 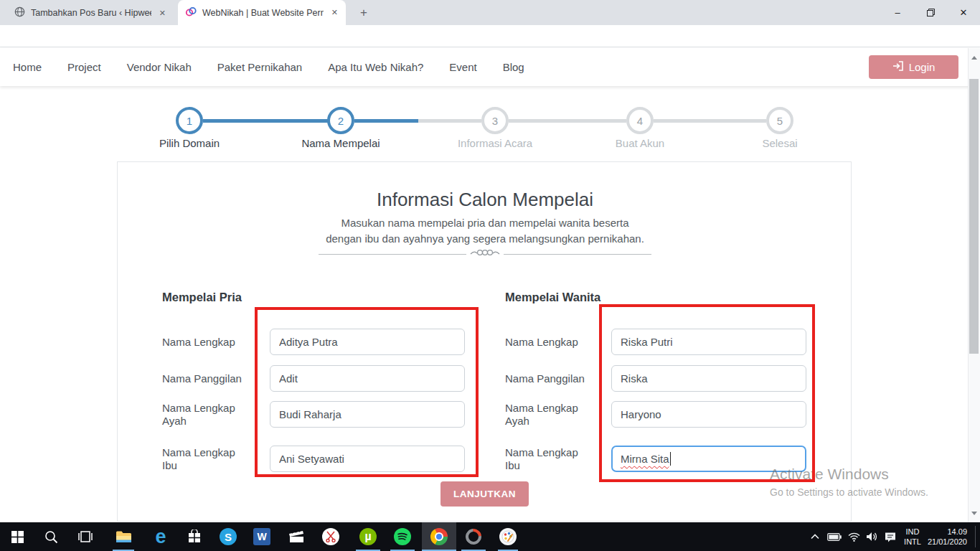 I want to click on clock: 14.09 21/01/2020, so click(x=946, y=537).